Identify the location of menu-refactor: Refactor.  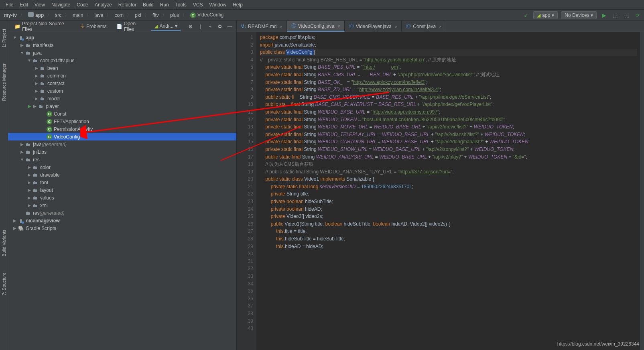
(128, 5).